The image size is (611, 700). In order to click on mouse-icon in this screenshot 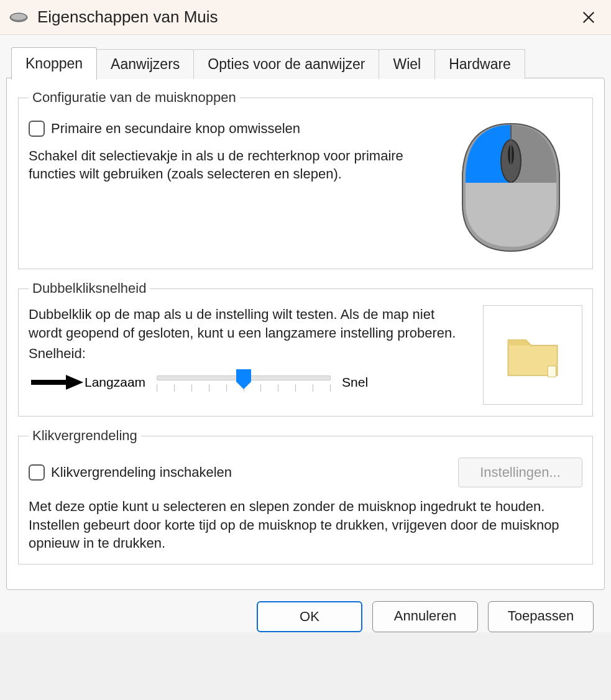, I will do `click(19, 17)`.